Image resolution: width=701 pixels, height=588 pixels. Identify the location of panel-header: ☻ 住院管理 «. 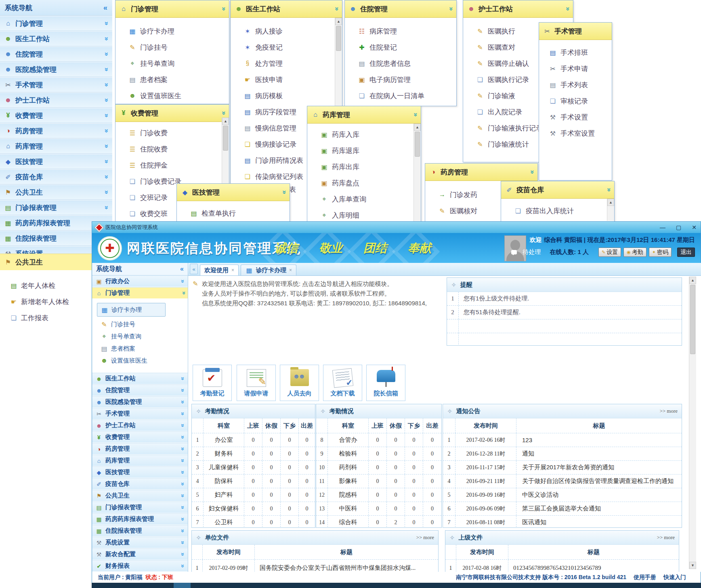
(401, 9).